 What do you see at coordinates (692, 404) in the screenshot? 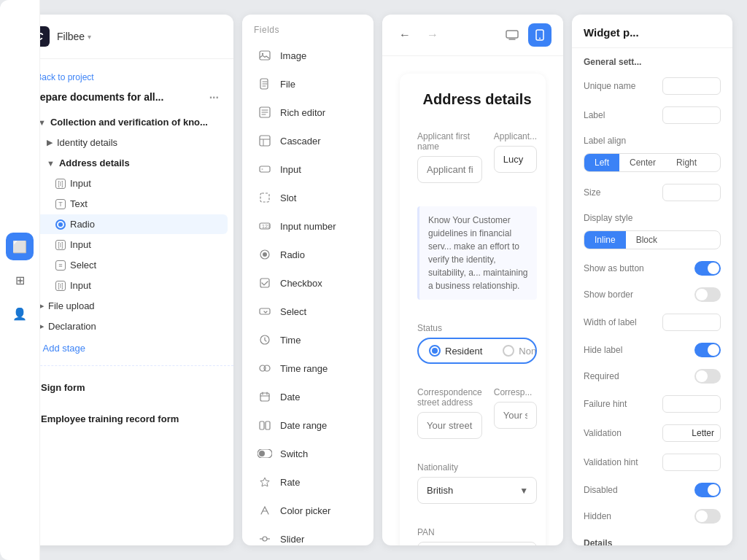
I see `failure-hint-input` at bounding box center [692, 404].